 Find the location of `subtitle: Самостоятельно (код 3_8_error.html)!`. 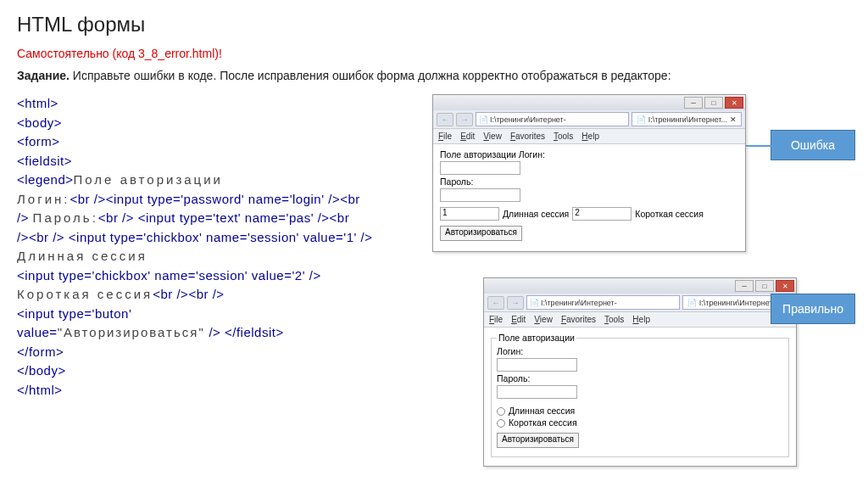

subtitle: Самостоятельно (код 3_8_error.html)! is located at coordinates (434, 53).